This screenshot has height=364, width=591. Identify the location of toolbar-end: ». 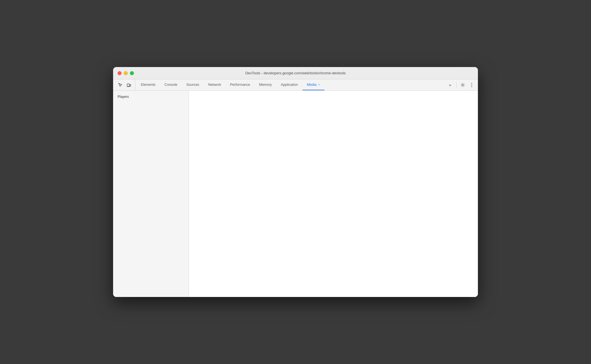
(461, 85).